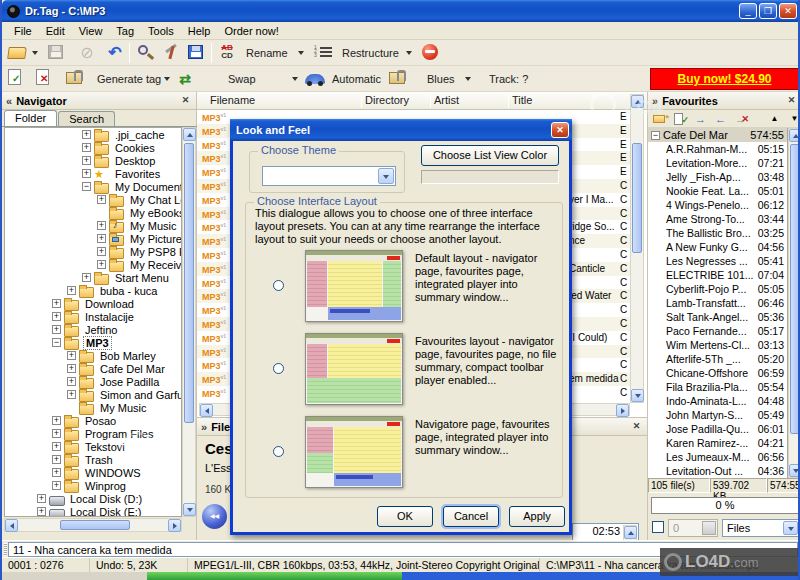 The image size is (800, 580). Describe the element at coordinates (718, 177) in the screenshot. I see `favourite-track-row: Jelly _Fish-Ap...03:48` at that location.